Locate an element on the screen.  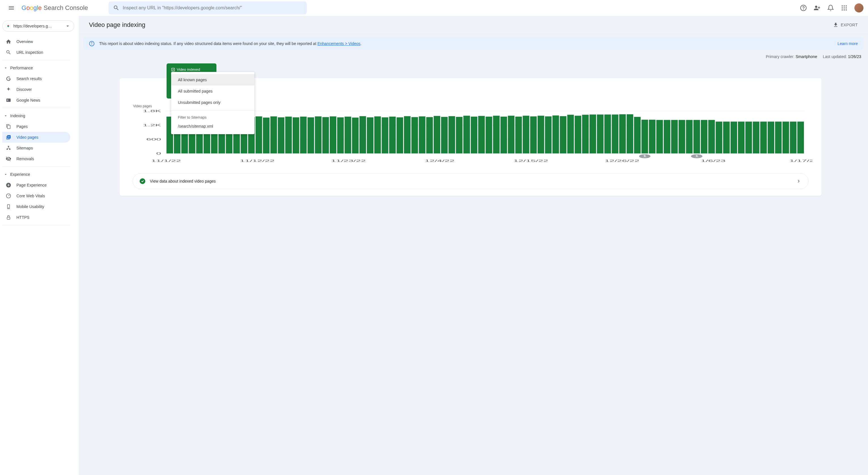
property-url: https://developers.g… is located at coordinates (38, 26).